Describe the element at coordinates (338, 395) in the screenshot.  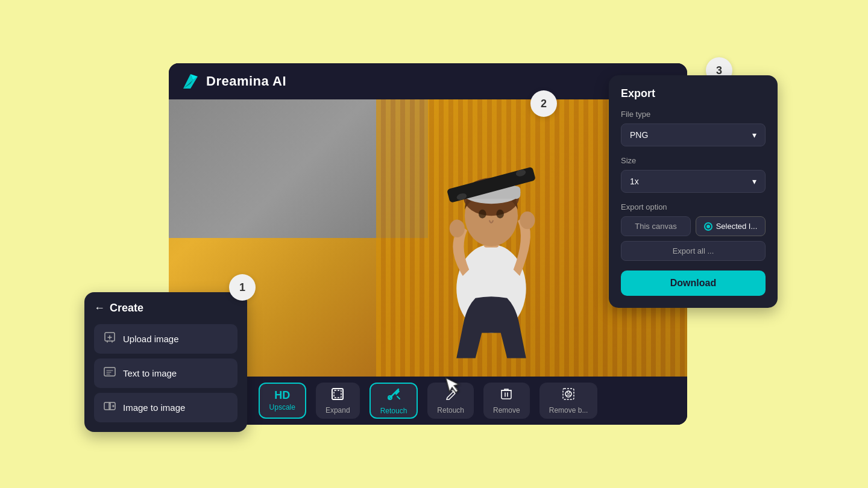
I see `expand-icon` at that location.